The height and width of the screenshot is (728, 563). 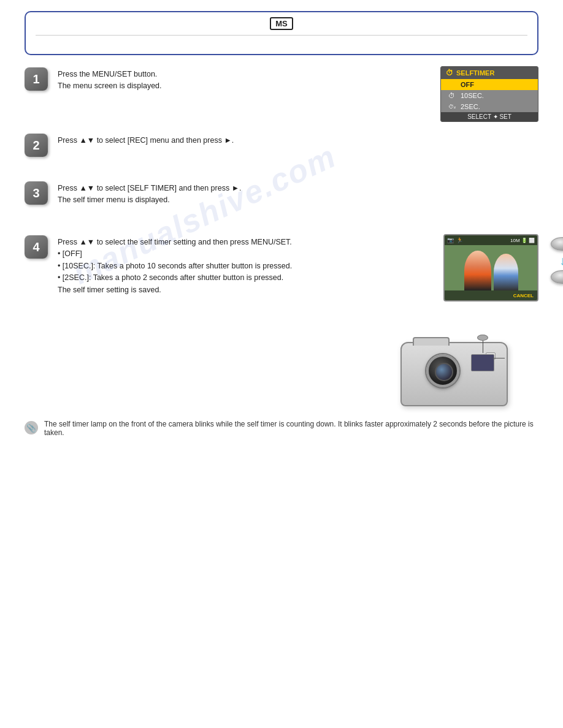 I want to click on camera-body, so click(x=454, y=374).